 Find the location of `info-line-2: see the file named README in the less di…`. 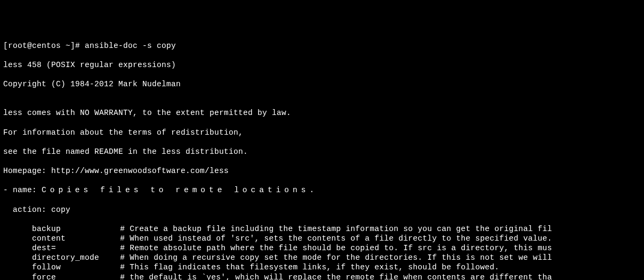

info-line-2: see the file named README in the less di… is located at coordinates (322, 152).